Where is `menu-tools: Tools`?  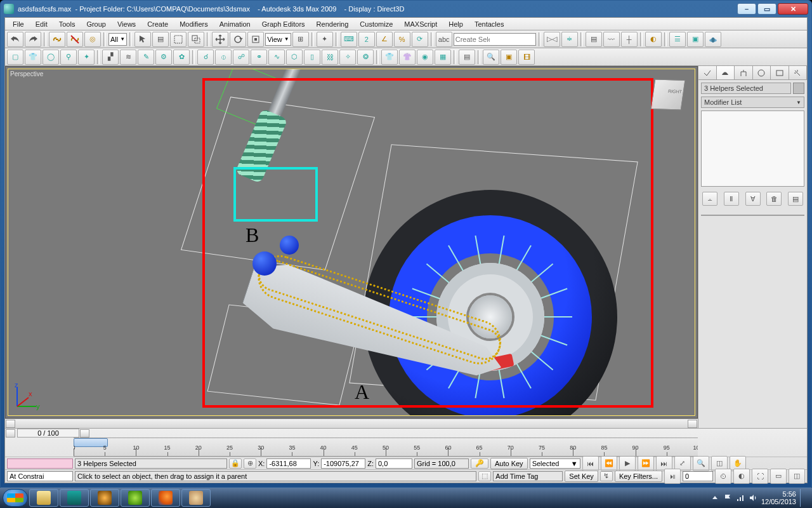 menu-tools: Tools is located at coordinates (67, 24).